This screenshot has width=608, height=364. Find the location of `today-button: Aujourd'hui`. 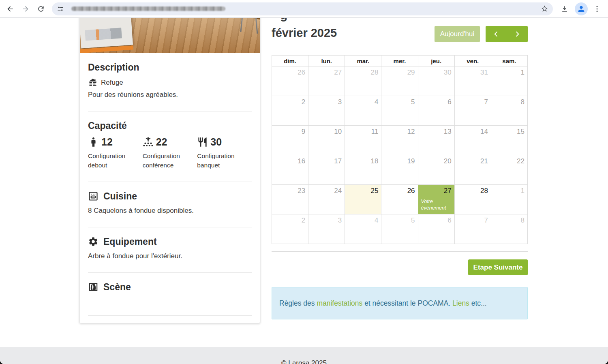

today-button: Aujourd'hui is located at coordinates (457, 34).